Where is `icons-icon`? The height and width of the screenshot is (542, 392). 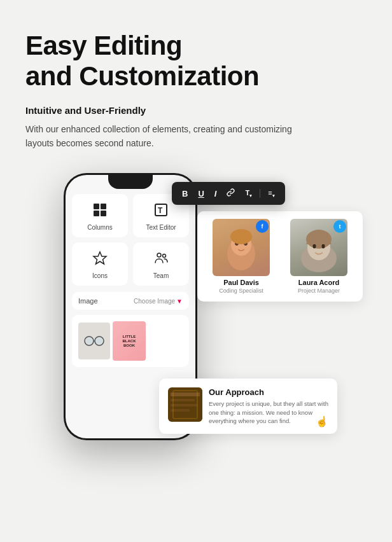
icons-icon is located at coordinates (100, 260).